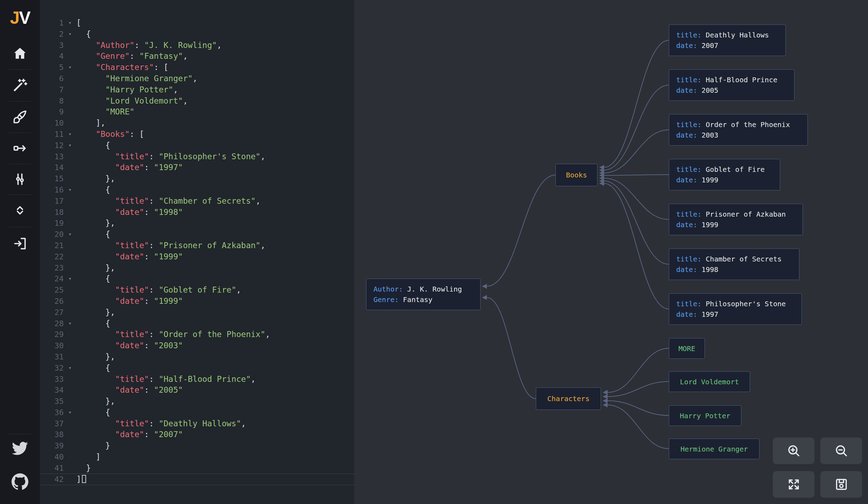 The image size is (868, 504). Describe the element at coordinates (197, 223) in the screenshot. I see `code-line: 19 },` at that location.